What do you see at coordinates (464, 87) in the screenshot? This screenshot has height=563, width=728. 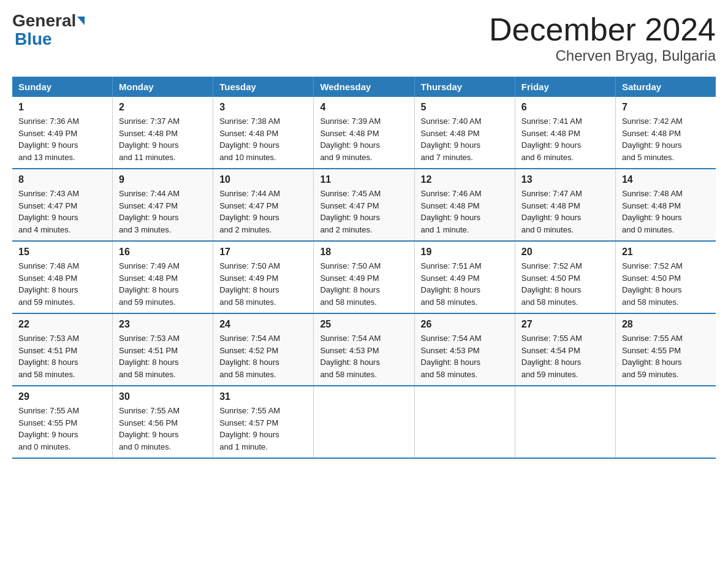 I see `header-cell-thursday: Thursday` at bounding box center [464, 87].